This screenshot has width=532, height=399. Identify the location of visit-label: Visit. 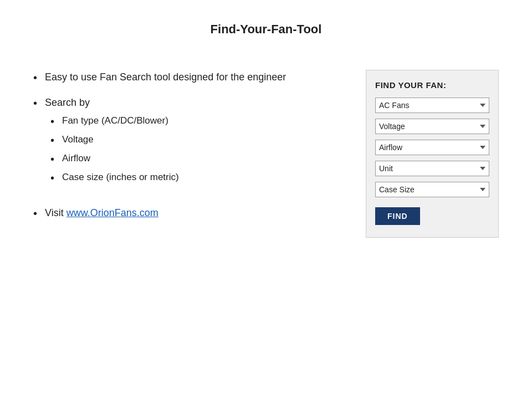
(55, 213).